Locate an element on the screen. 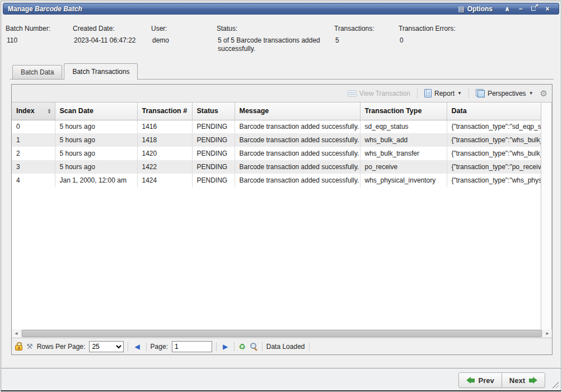  table-row: 3 5 hours ago 1422 PENDING Barcode trans… is located at coordinates (277, 167).